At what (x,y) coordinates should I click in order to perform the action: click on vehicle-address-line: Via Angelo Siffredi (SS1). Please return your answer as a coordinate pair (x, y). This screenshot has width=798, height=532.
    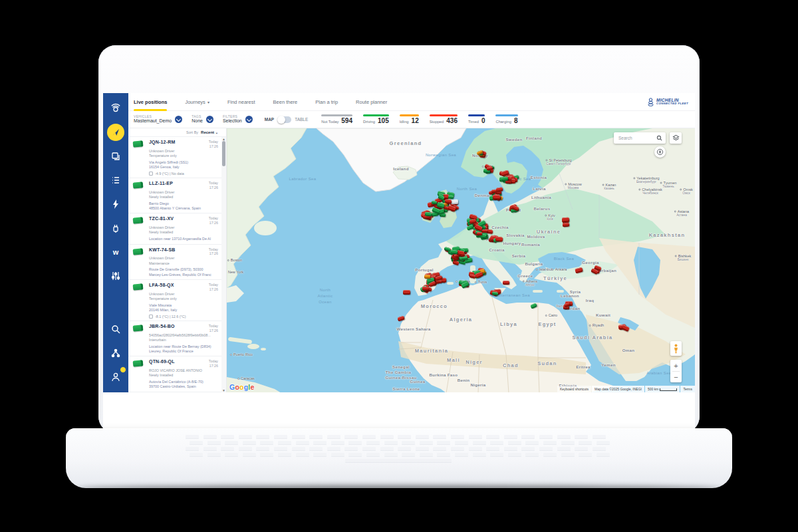
    Looking at the image, I should click on (184, 162).